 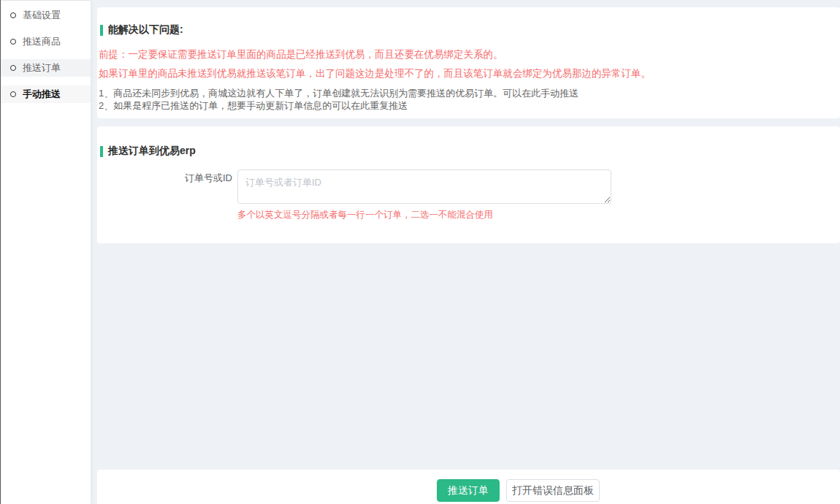 What do you see at coordinates (165, 178) in the screenshot?
I see `order-id-label: 订单号或ID` at bounding box center [165, 178].